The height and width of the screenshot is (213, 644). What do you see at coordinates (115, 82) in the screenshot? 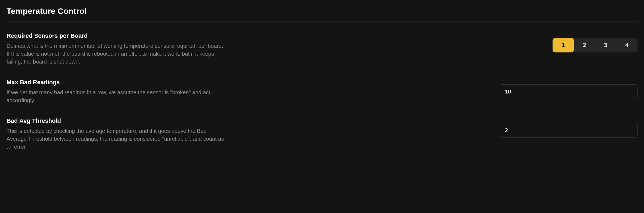
I see `setting-label-max-bad-readings: Max Bad Readings` at bounding box center [115, 82].